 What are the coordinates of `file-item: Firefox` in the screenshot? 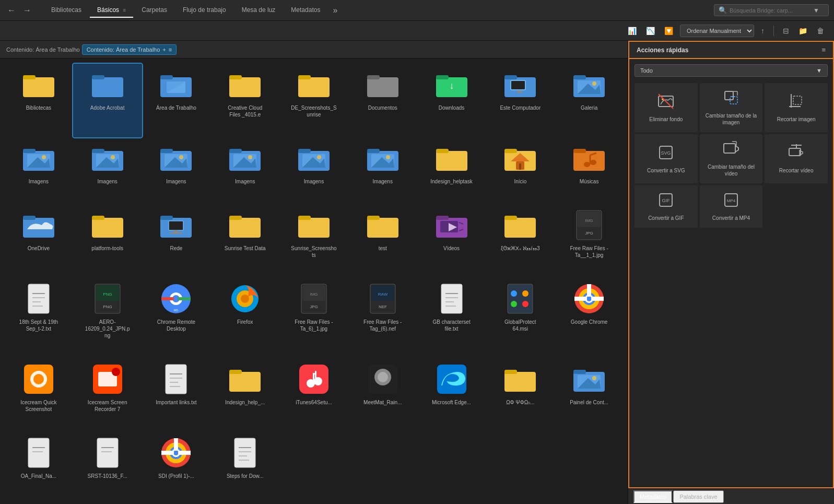 It's located at (245, 318).